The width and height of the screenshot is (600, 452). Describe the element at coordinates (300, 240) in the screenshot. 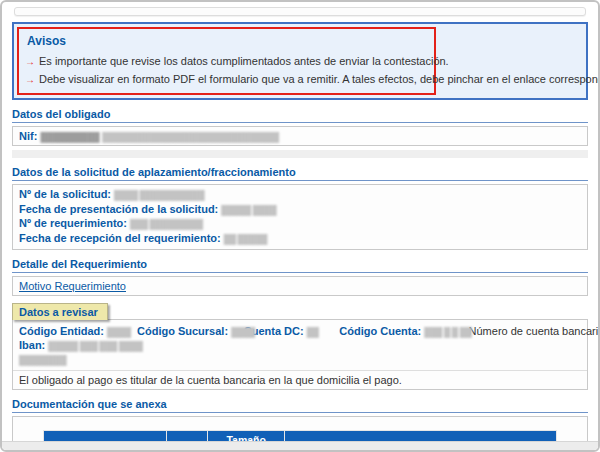

I see `field-row: Fecha de recepción del requerimiento: ██…` at that location.